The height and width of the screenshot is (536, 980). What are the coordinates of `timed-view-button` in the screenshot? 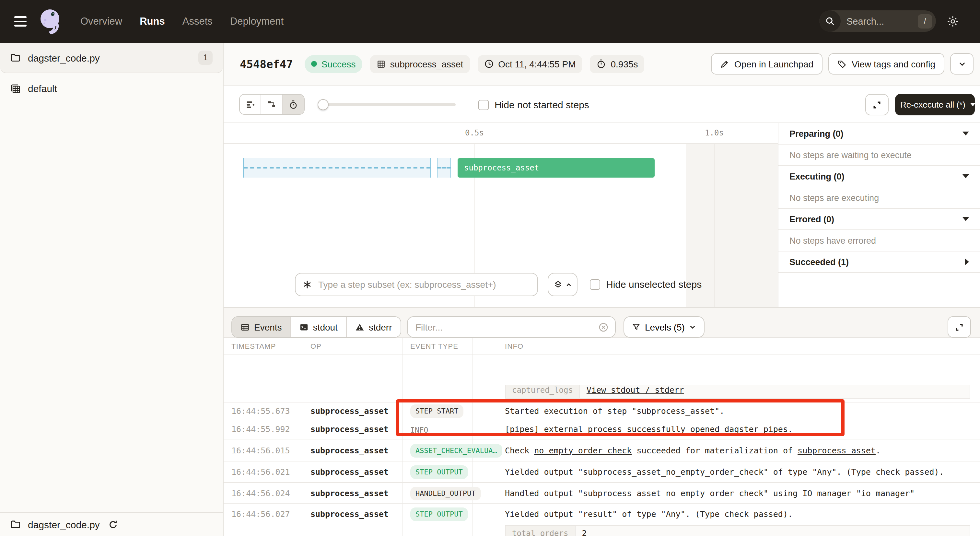 It's located at (293, 104).